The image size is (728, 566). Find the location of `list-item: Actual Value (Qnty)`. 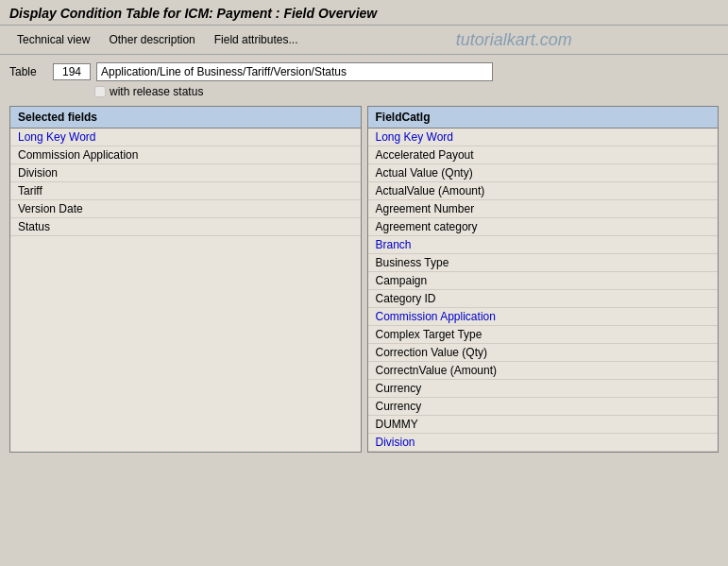

list-item: Actual Value (Qnty) is located at coordinates (544, 174).